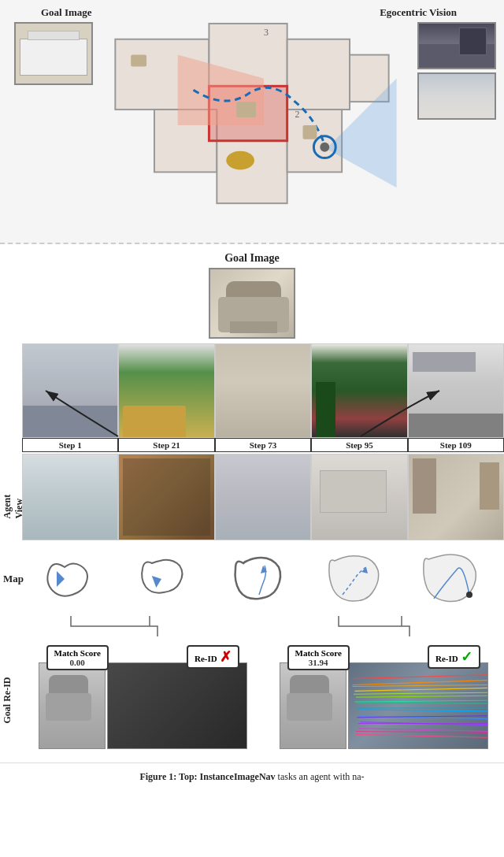 This screenshot has width=504, height=857. What do you see at coordinates (77, 653) in the screenshot?
I see `reid-score-label-left: Match Score` at bounding box center [77, 653].